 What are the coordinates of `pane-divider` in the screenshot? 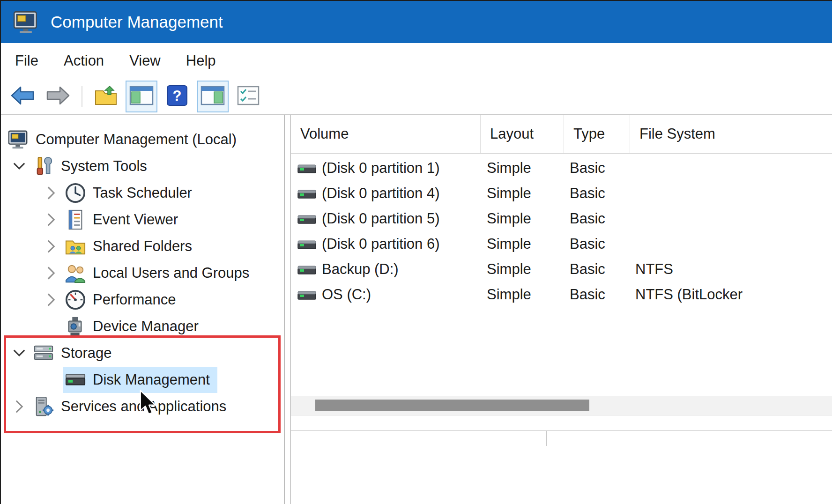 It's located at (561, 431).